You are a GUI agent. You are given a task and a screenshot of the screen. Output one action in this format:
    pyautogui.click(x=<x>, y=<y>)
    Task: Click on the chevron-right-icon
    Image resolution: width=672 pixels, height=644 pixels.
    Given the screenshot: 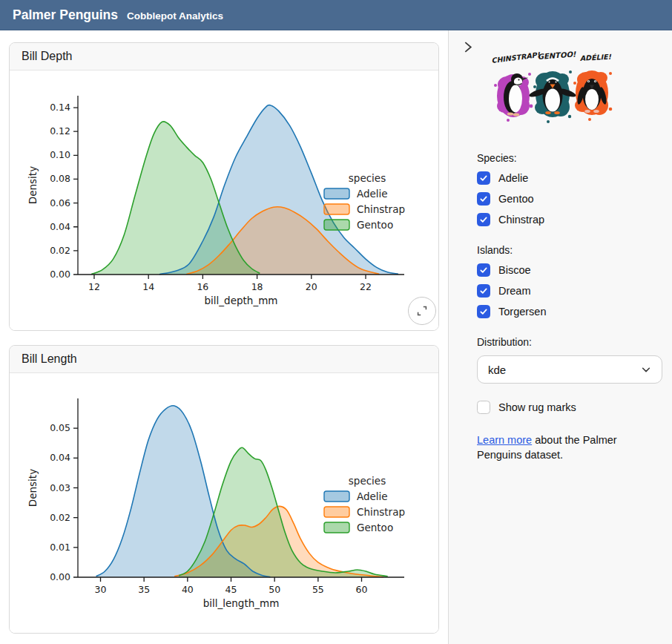 What is the action you would take?
    pyautogui.click(x=467, y=47)
    